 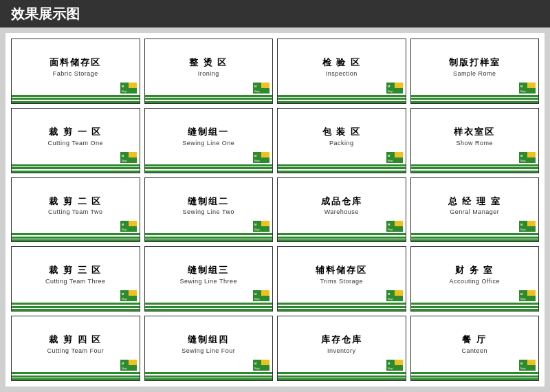 What do you see at coordinates (209, 72) in the screenshot?
I see `card-1: 整 烫 区 Ironing M Magic` at bounding box center [209, 72].